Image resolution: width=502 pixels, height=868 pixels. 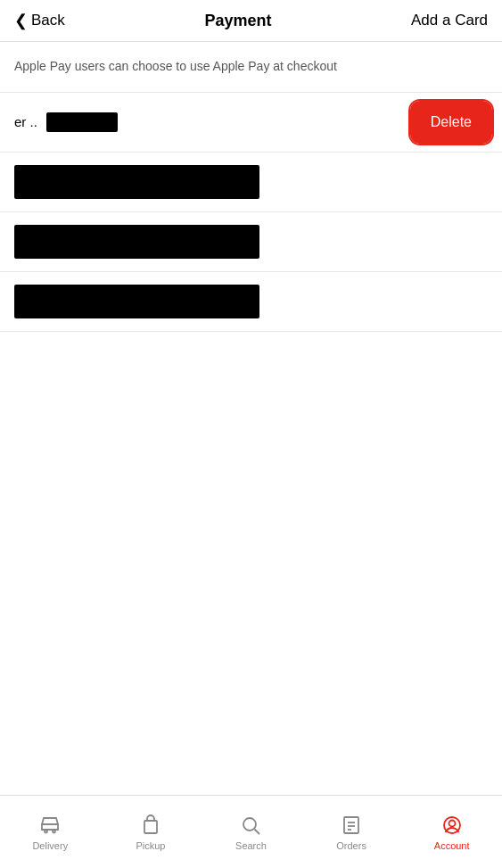 I want to click on nav-item-orders: Orders, so click(x=351, y=832).